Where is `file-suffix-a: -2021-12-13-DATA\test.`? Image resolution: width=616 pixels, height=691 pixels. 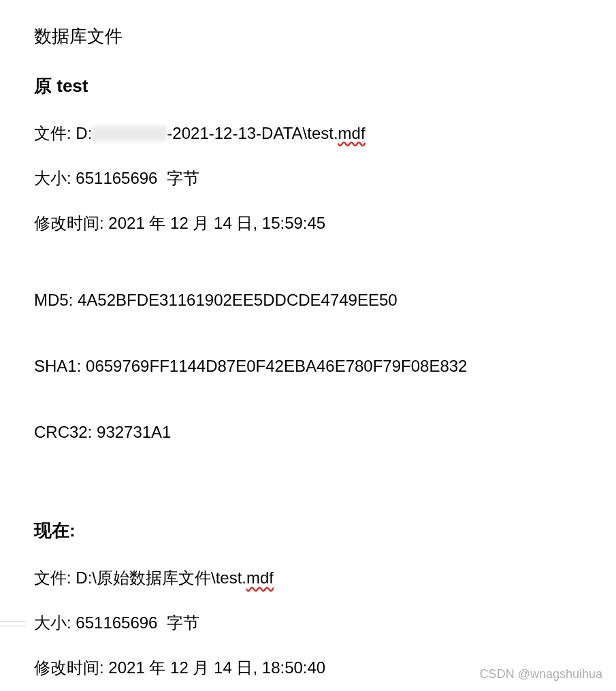
file-suffix-a: -2021-12-13-DATA\test. is located at coordinates (252, 133).